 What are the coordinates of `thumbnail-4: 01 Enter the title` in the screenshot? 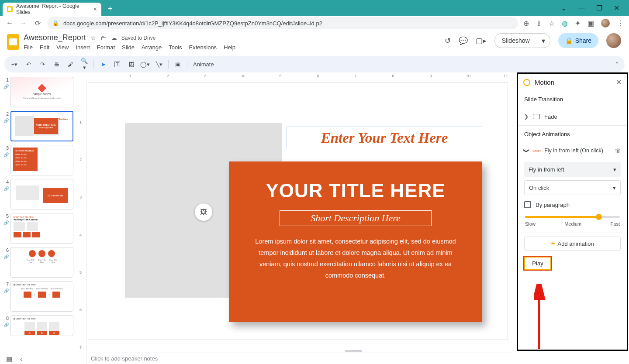 It's located at (42, 194).